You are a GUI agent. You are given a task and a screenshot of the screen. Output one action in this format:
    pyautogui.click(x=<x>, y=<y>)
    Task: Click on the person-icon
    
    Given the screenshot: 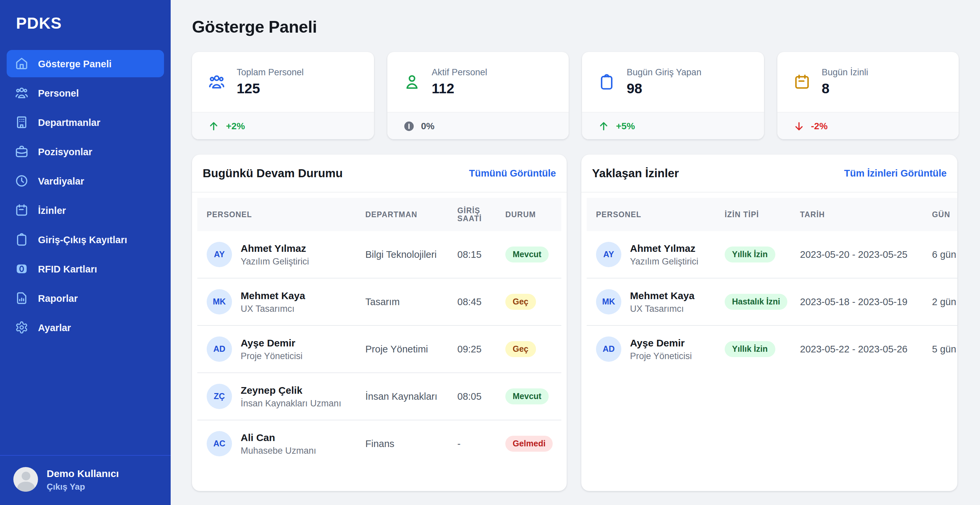 What is the action you would take?
    pyautogui.click(x=412, y=82)
    